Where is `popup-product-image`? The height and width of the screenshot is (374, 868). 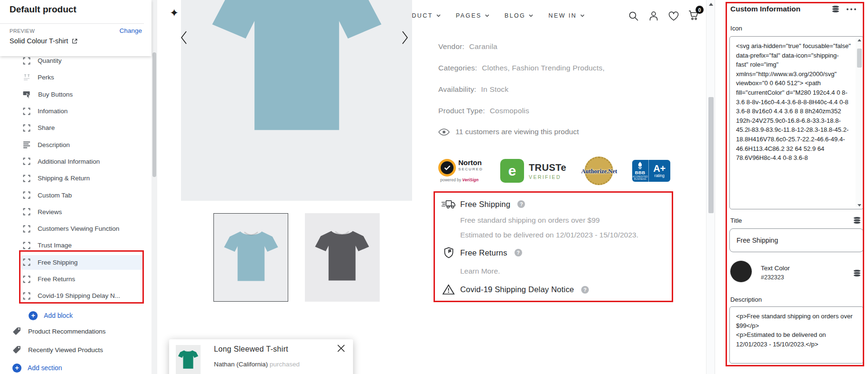
popup-product-image is located at coordinates (188, 360).